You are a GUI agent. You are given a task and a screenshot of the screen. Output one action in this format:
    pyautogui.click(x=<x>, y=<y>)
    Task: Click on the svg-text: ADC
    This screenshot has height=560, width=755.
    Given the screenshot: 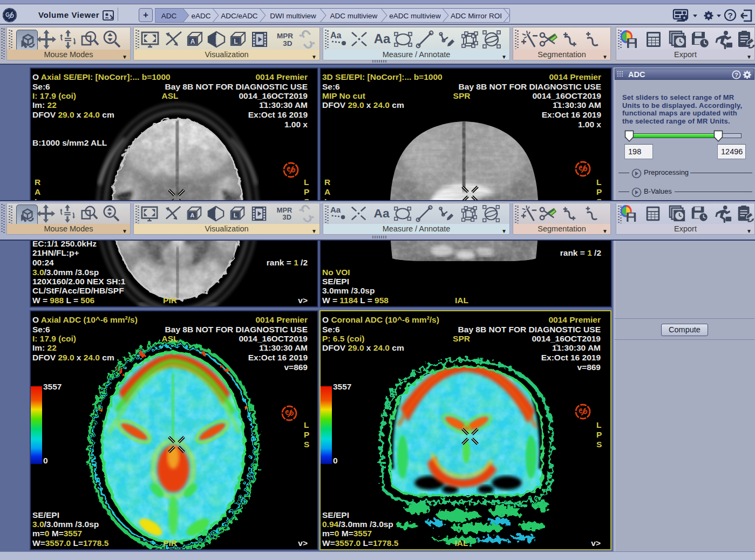 What is the action you would take?
    pyautogui.click(x=169, y=16)
    